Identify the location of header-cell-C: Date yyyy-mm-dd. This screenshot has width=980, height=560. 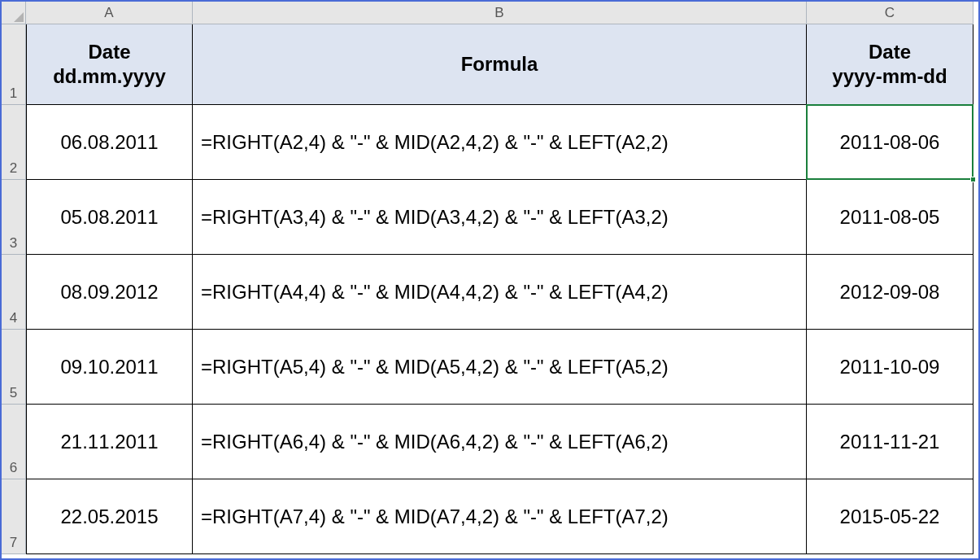
(890, 65).